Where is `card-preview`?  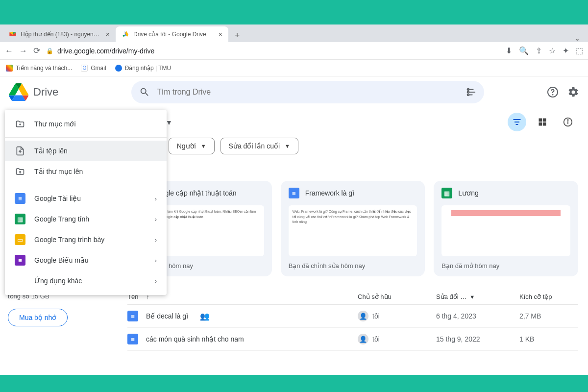 card-preview is located at coordinates (506, 231).